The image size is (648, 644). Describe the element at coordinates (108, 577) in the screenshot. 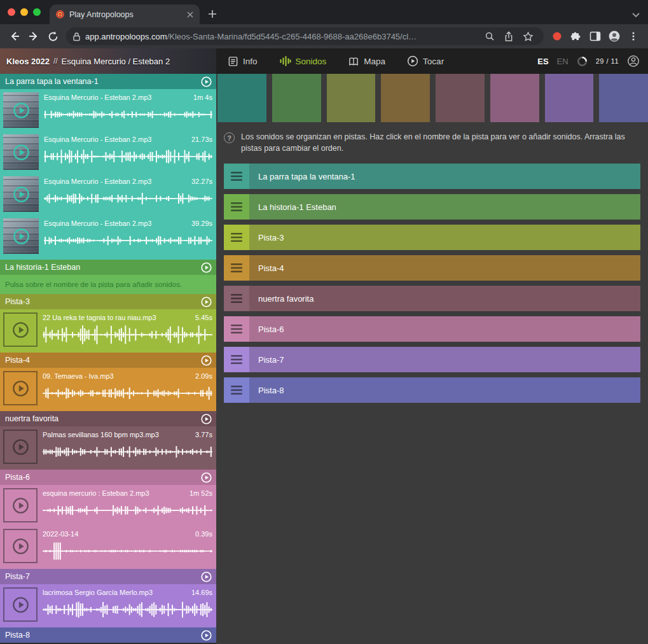

I see `sidebar-track-header: Pista-7` at that location.